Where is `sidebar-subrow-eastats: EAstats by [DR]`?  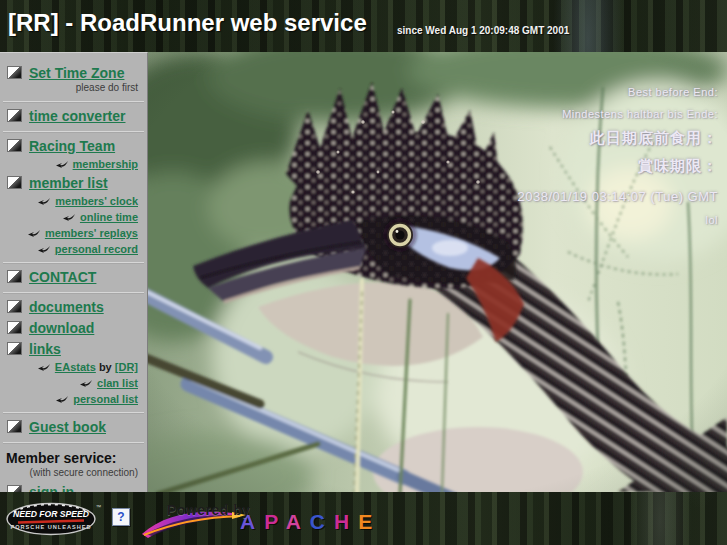 sidebar-subrow-eastats: EAstats by [DR] is located at coordinates (74, 366).